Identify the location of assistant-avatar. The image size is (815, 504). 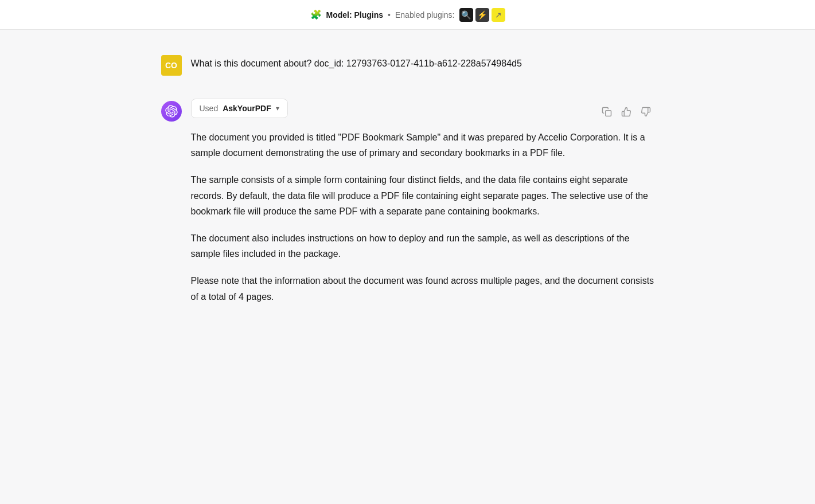
(171, 111).